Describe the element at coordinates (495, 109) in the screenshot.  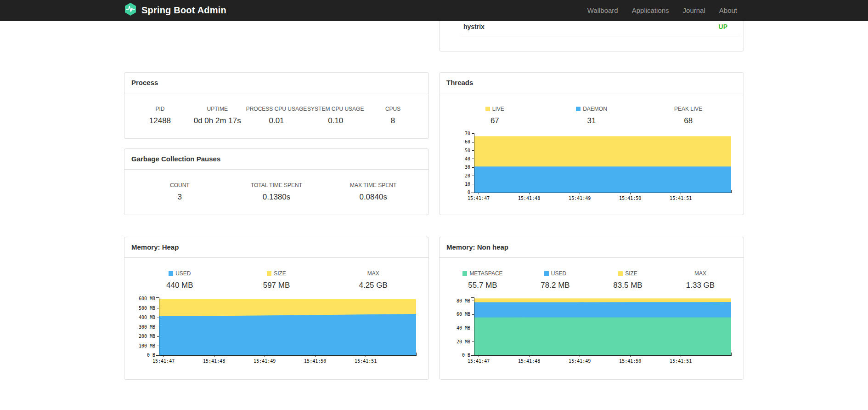
I see `metric-label: LIVE` at that location.